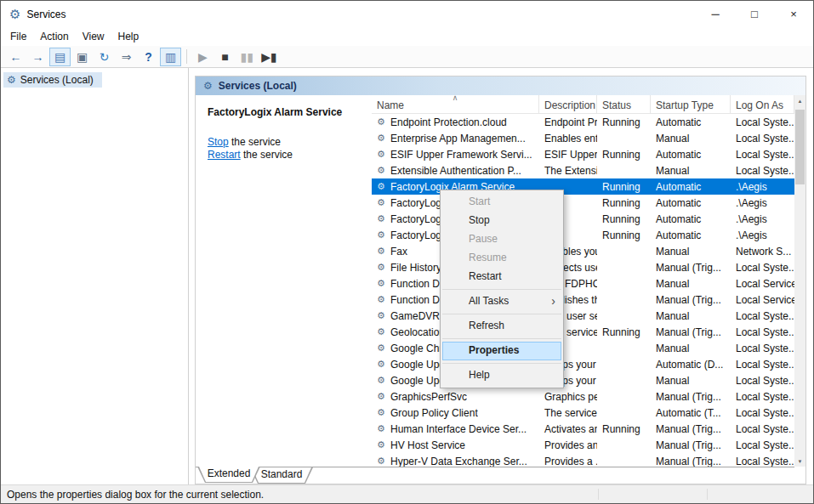  What do you see at coordinates (148, 57) in the screenshot?
I see `help-icon: ?` at bounding box center [148, 57].